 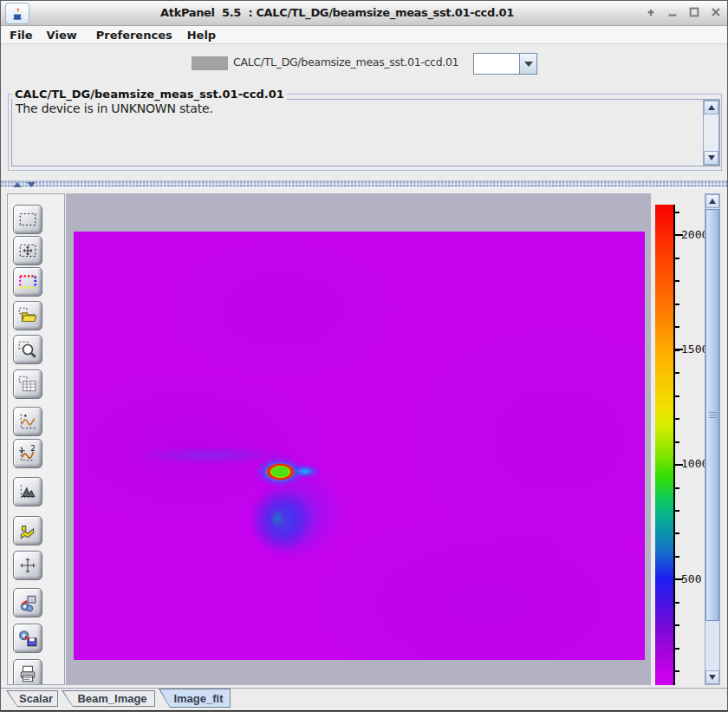 I want to click on region-move-icon, so click(x=28, y=251).